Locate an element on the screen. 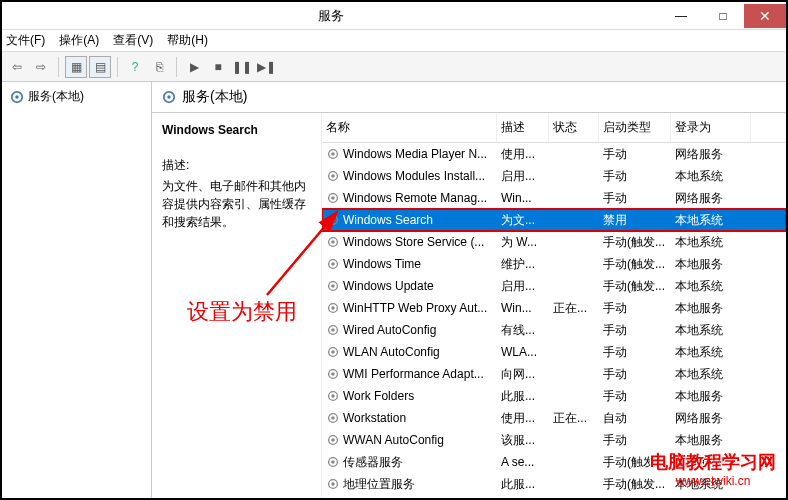  export-button: ⎘ is located at coordinates (159, 67).